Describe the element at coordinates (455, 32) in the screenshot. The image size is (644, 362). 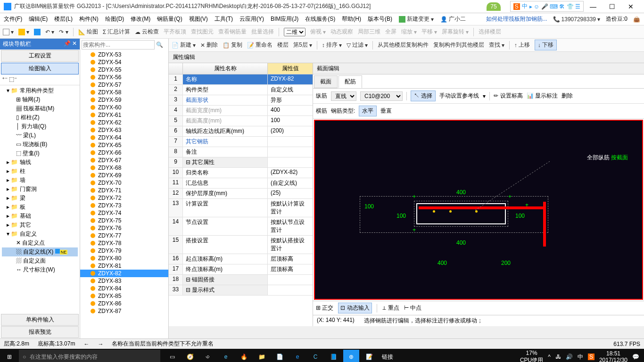
I see `rotate-screen-button: 屏幕旋转 ▾` at that location.